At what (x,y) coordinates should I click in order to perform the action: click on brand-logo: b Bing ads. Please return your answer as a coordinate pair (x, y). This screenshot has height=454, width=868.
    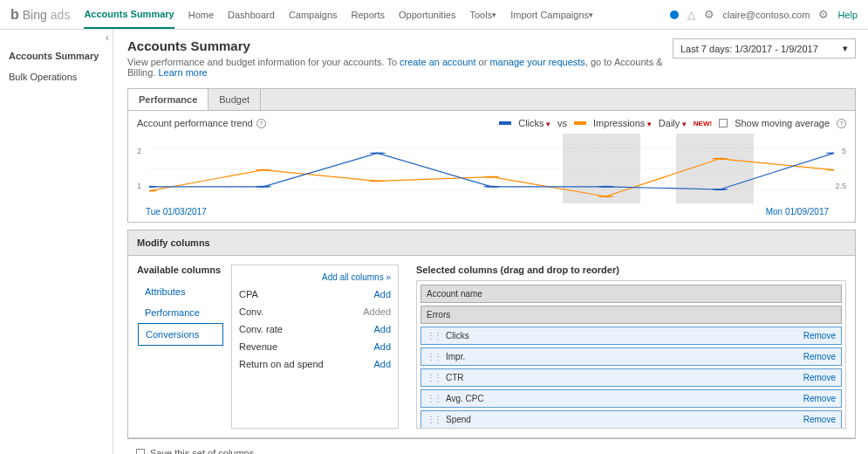
    Looking at the image, I should click on (40, 15).